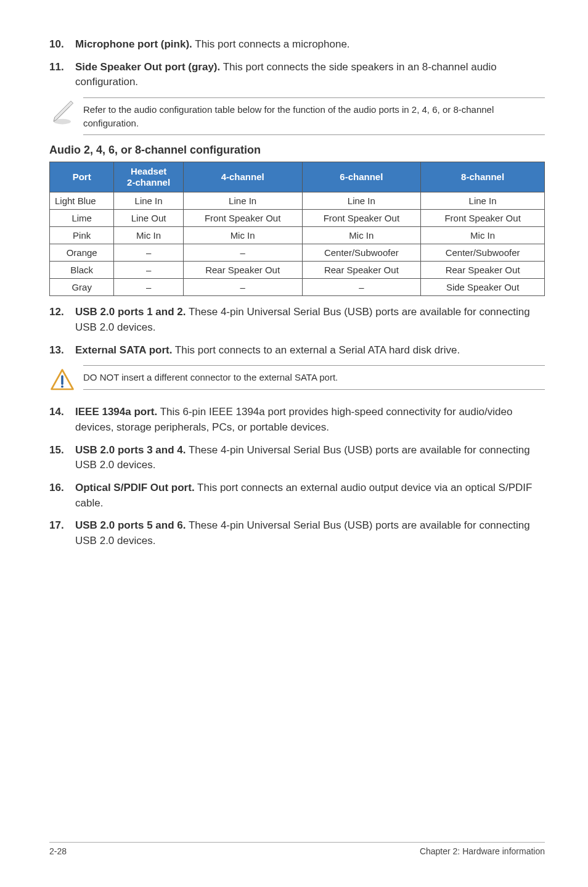 The image size is (588, 887). I want to click on item-body: Side Speaker Out port (gray). This port …, so click(310, 75).